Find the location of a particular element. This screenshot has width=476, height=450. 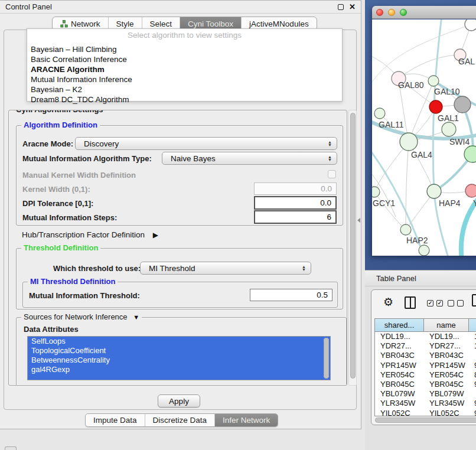

tab-label: jActiveMNodules is located at coordinates (279, 24).